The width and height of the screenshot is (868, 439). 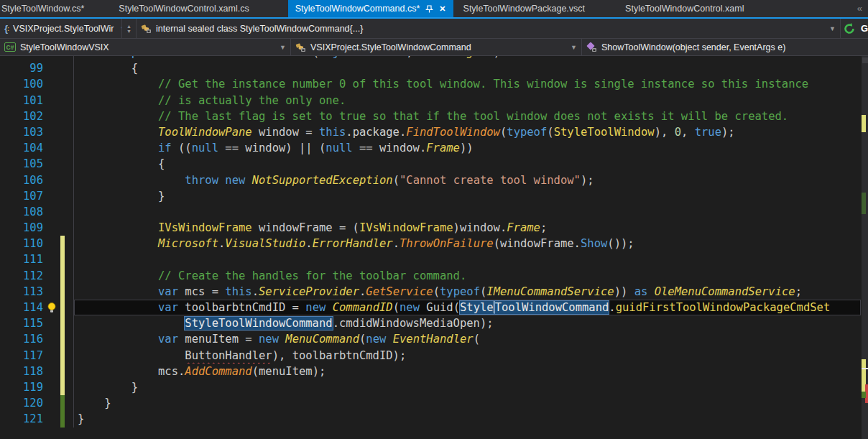 I want to click on code-text: Microsoft.VisualStudio.ErrorHandler.Thro…, so click(x=467, y=244).